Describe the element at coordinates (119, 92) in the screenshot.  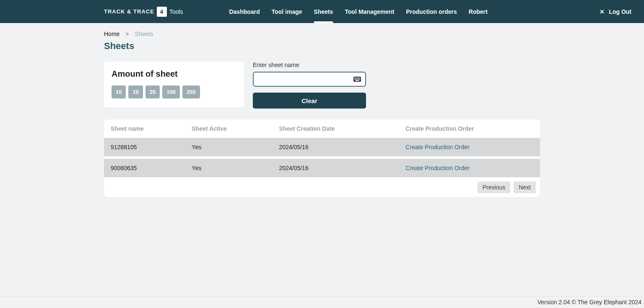
I see `amount-option-10: 10` at that location.